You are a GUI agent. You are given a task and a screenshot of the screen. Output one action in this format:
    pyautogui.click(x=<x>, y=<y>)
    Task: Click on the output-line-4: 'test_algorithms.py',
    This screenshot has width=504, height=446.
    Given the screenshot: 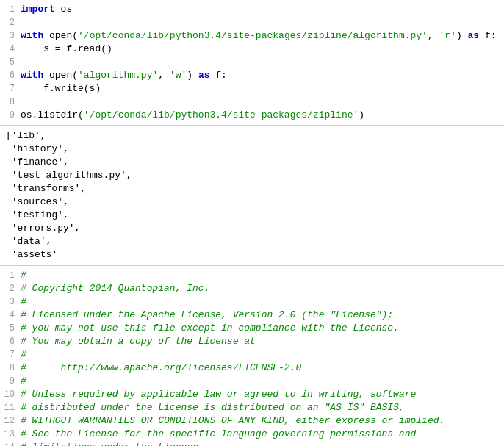 What is the action you would take?
    pyautogui.click(x=252, y=176)
    